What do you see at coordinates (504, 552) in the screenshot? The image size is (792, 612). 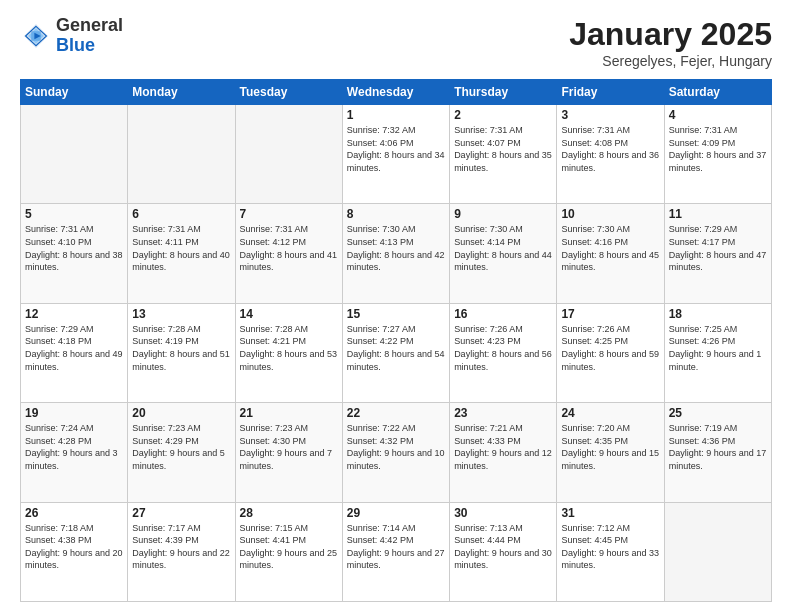 I see `calendar-day-cell: 30Sunrise: 7:13 AM Sunset: 4:44 PM Dayli…` at bounding box center [504, 552].